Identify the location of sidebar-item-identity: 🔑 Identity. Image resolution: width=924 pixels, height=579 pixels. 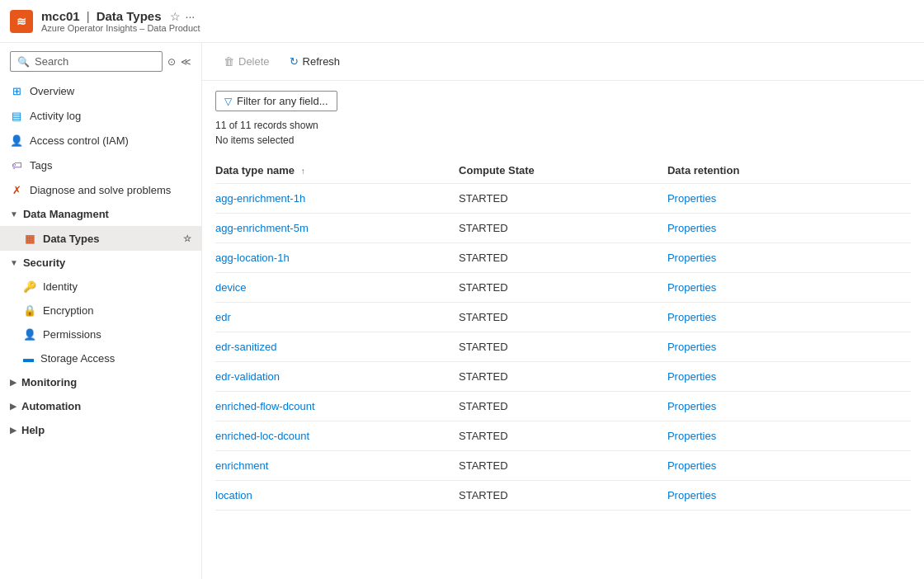
(101, 287).